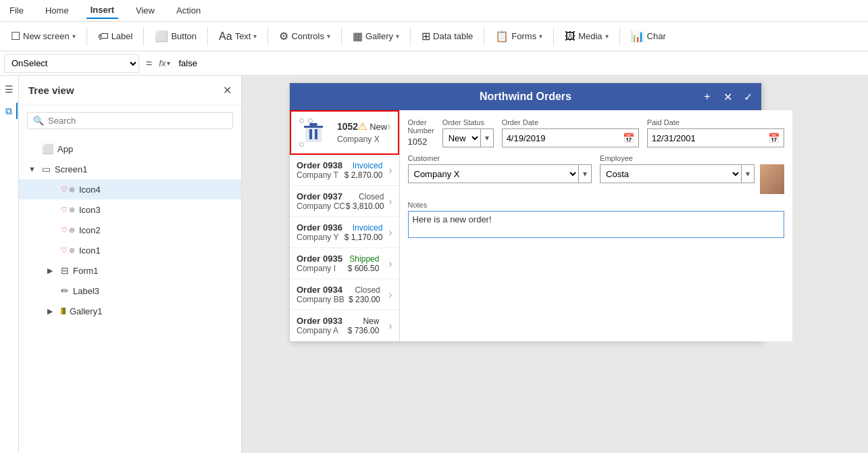  I want to click on form-row-1: Order Number 1052 Order Status New ▾, so click(596, 133).